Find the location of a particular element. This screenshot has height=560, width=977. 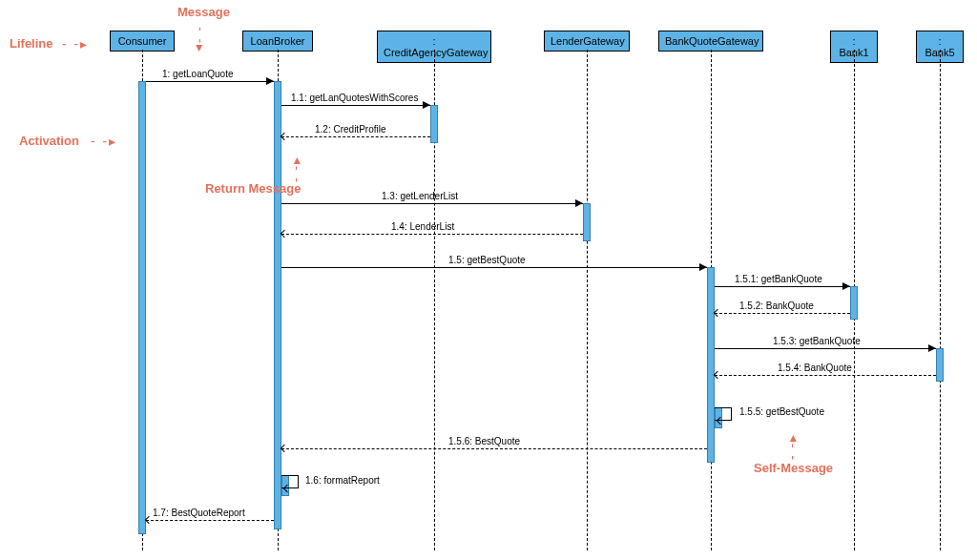

activation-bankquotegateway is located at coordinates (711, 364).